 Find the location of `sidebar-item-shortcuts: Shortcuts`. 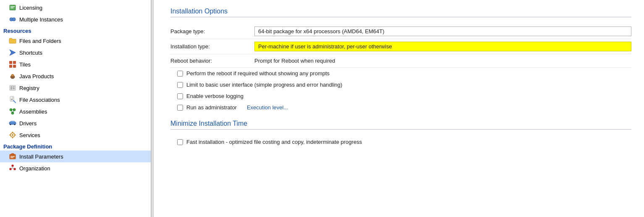

sidebar-item-shortcuts: Shortcuts is located at coordinates (76, 53).